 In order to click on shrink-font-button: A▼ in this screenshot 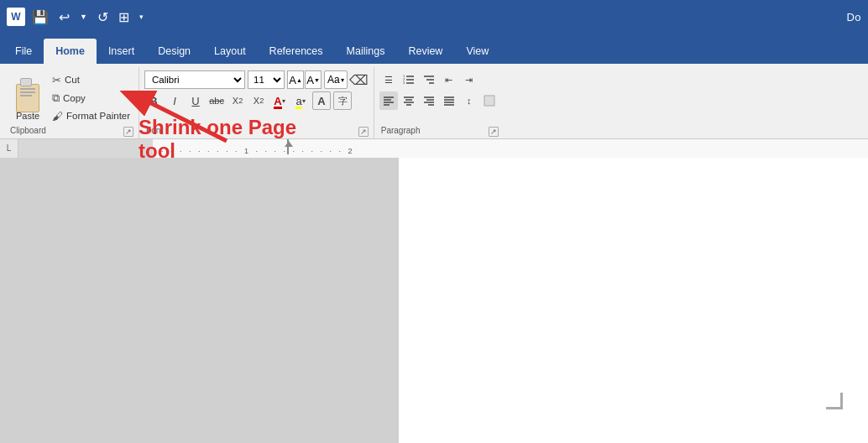, I will do `click(313, 80)`.